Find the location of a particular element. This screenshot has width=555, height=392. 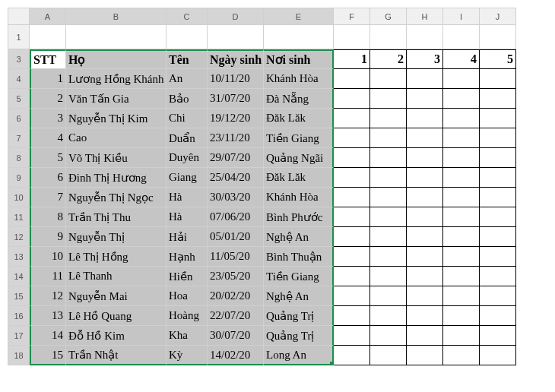

col-header-B: B is located at coordinates (116, 17).